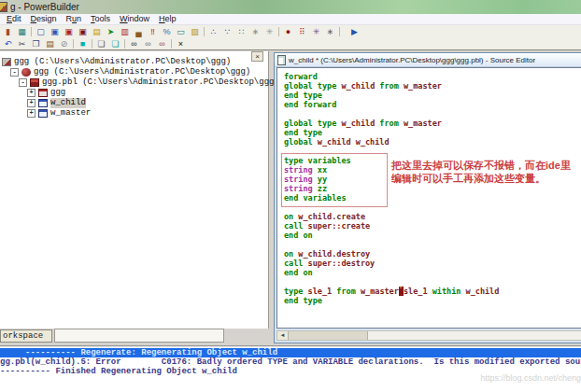 The width and height of the screenshot is (581, 392). Describe the element at coordinates (166, 32) in the screenshot. I see `percent-icon: %` at that location.